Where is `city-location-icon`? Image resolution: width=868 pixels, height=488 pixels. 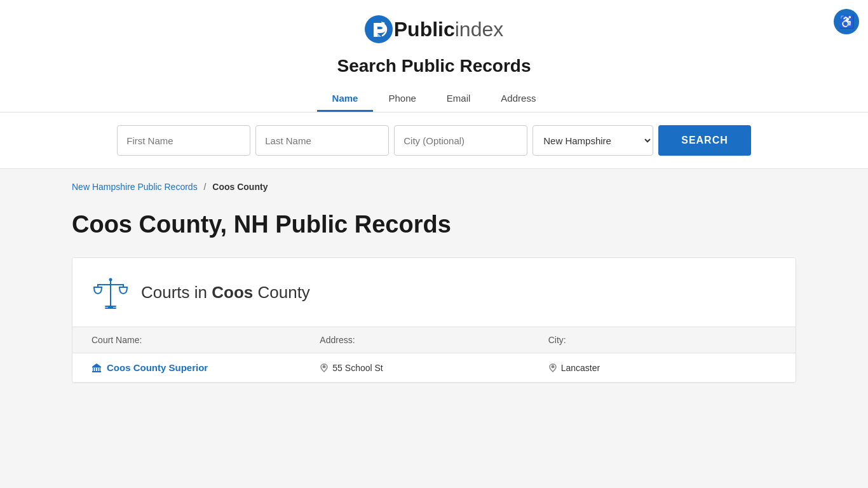
city-location-icon is located at coordinates (553, 368).